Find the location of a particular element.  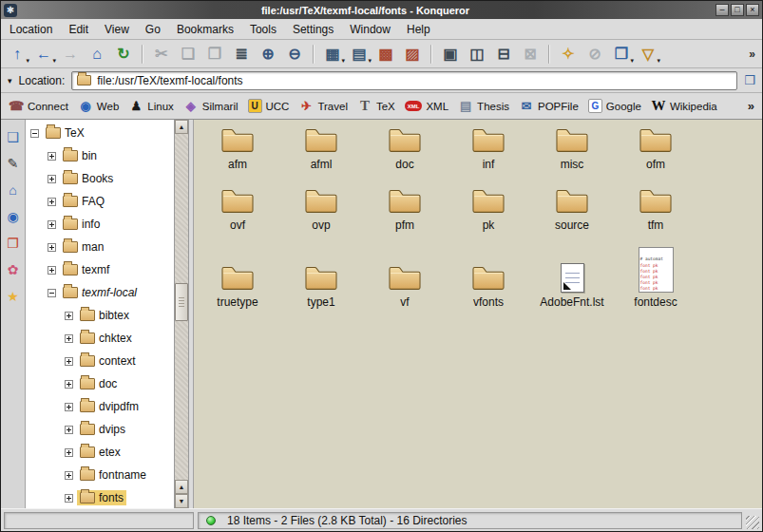

view-source-button: ❒ ▾ is located at coordinates (621, 54).